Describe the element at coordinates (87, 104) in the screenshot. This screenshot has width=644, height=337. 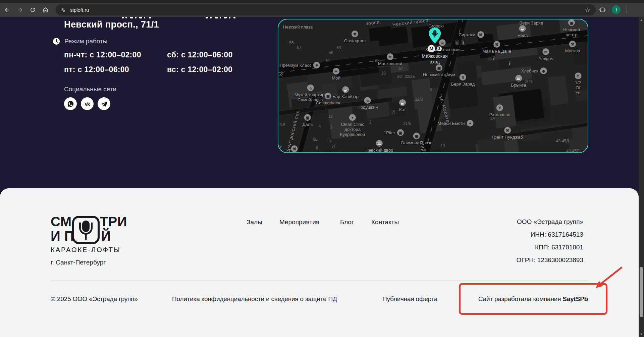
I see `social-links: vk` at that location.